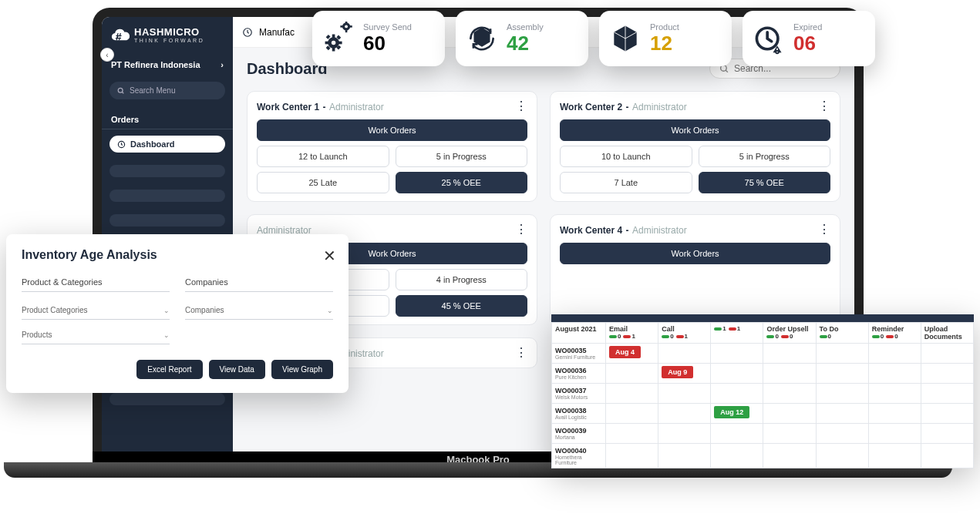 This screenshot has height=527, width=980. What do you see at coordinates (737, 333) in the screenshot?
I see `kanban-column-header: 11` at bounding box center [737, 333].